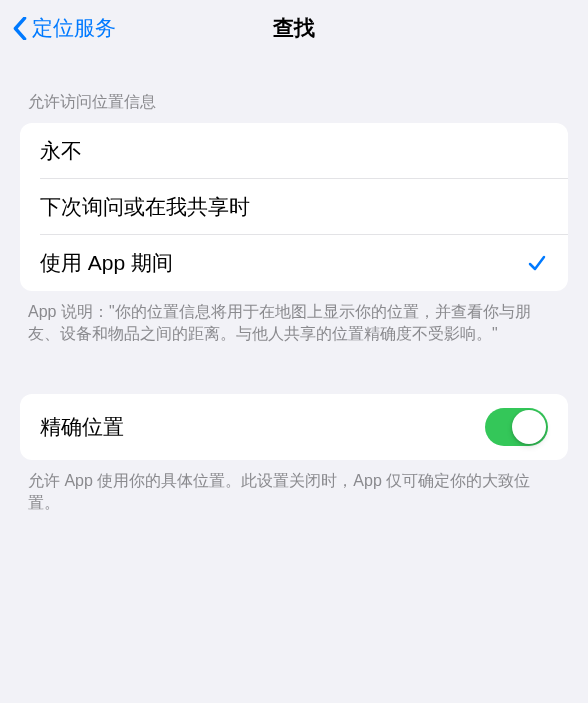 Image resolution: width=588 pixels, height=703 pixels. What do you see at coordinates (294, 28) in the screenshot?
I see `page-title: 查找` at bounding box center [294, 28].